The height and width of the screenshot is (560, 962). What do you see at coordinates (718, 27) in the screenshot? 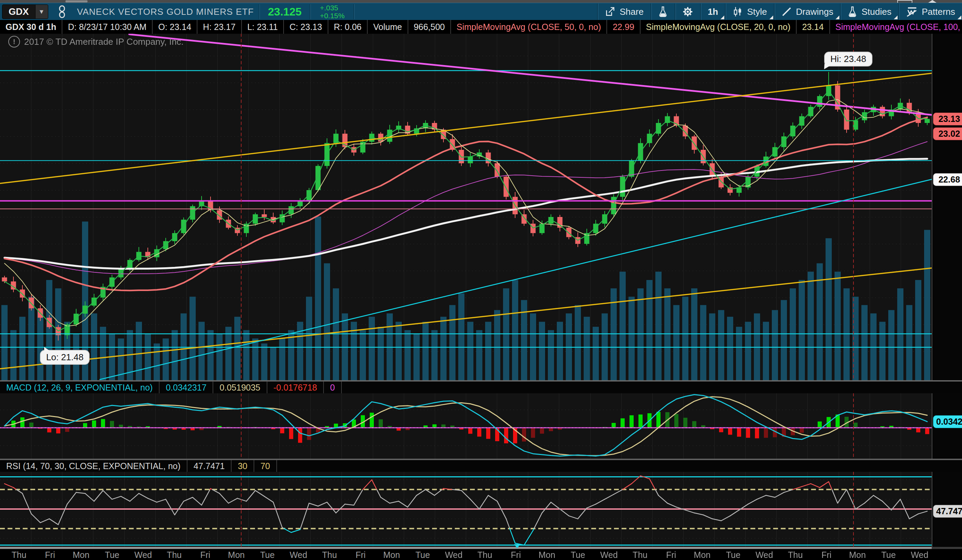
I see `sma20-study-label: SimpleMovingAvg (CLOSE, 20, 0, no)` at bounding box center [718, 27].